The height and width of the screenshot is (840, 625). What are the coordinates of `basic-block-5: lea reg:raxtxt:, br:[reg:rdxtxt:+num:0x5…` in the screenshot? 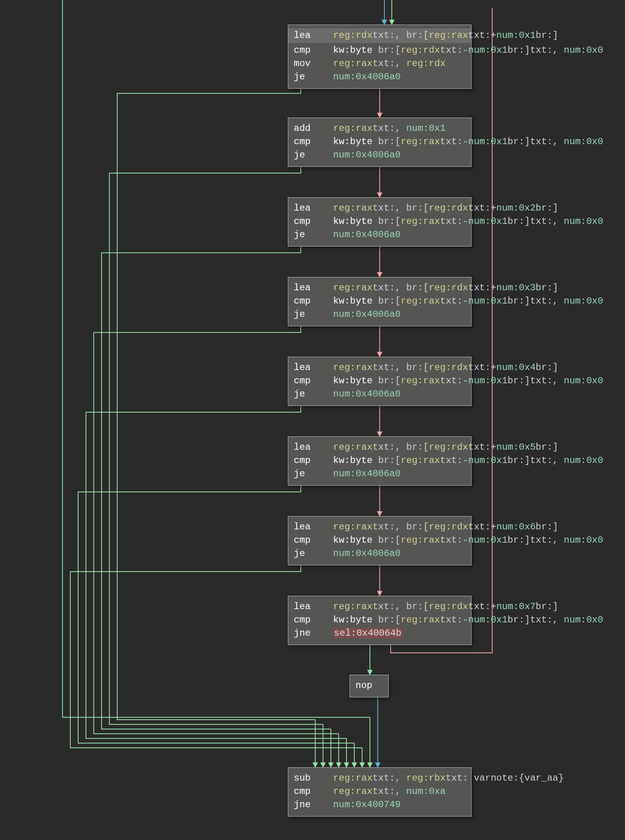 It's located at (380, 461).